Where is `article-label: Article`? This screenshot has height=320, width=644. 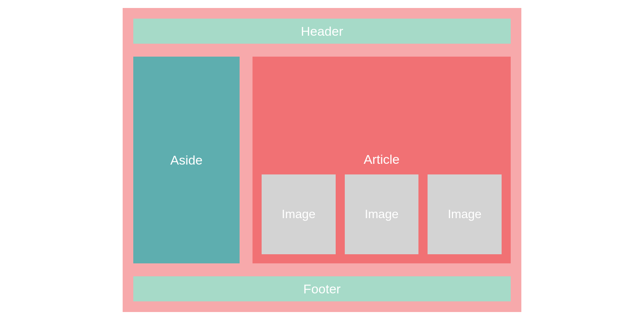 article-label: Article is located at coordinates (382, 160).